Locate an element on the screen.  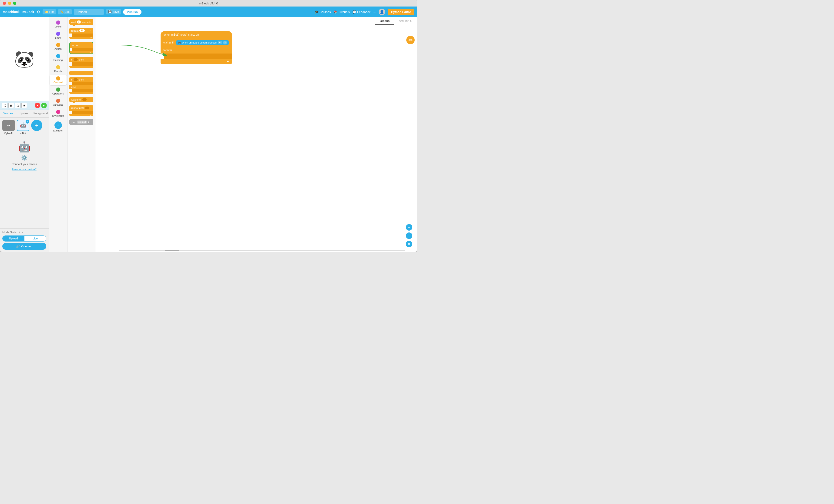
tutorials-button: 📚 Tutorials is located at coordinates (342, 12).